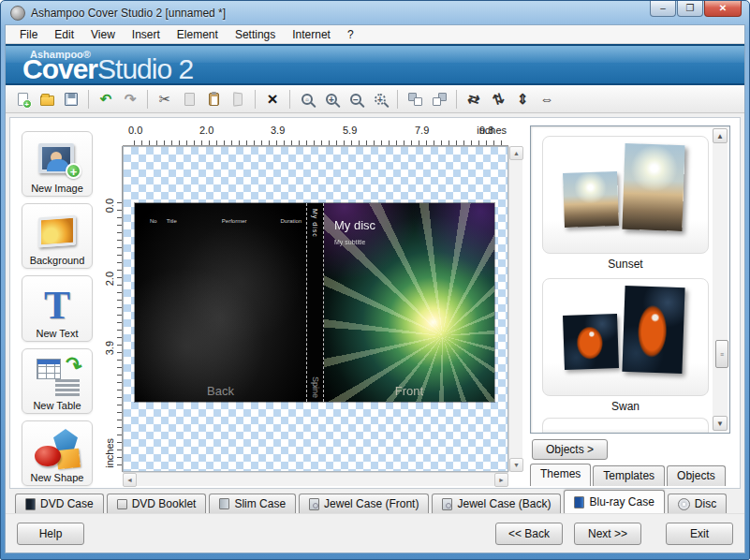 The width and height of the screenshot is (750, 560). Describe the element at coordinates (272, 99) in the screenshot. I see `delete-button: ×` at that location.